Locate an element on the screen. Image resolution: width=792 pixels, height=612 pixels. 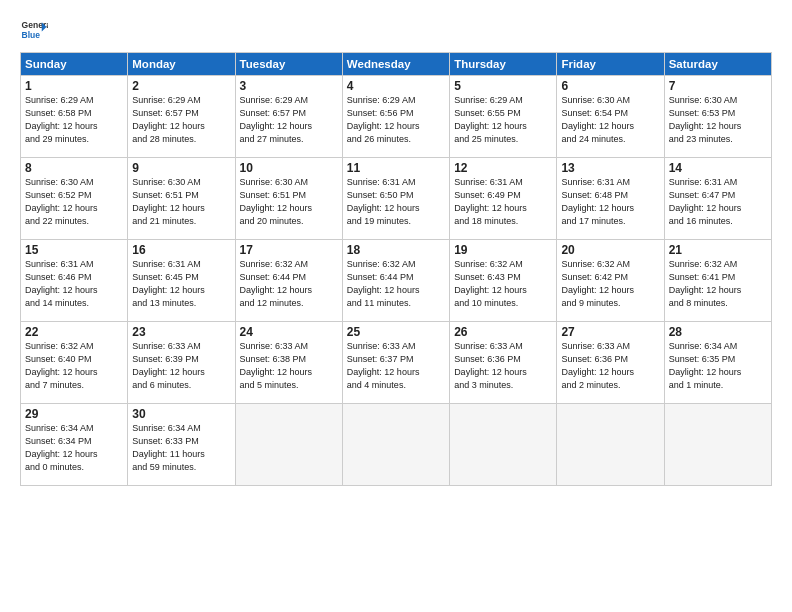
day-number: 7 is located at coordinates (718, 86).